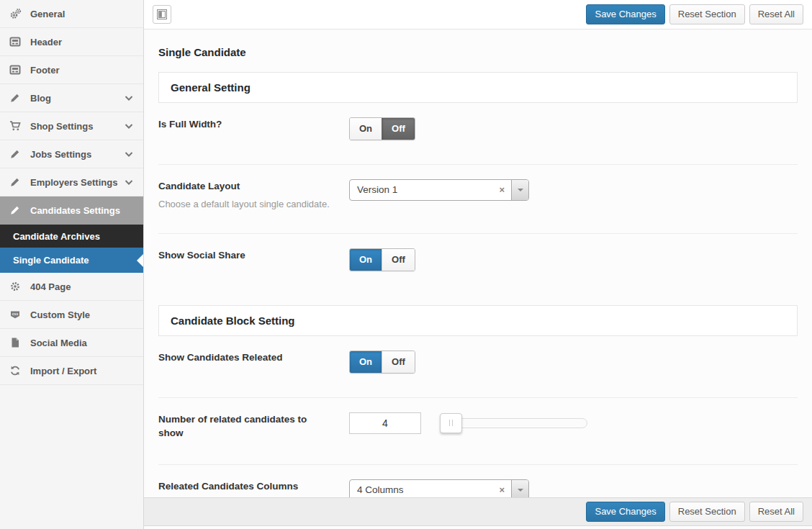 This screenshot has width=812, height=529. Describe the element at coordinates (72, 183) in the screenshot. I see `sidebar-item-employers-settings: Employers Settings` at that location.